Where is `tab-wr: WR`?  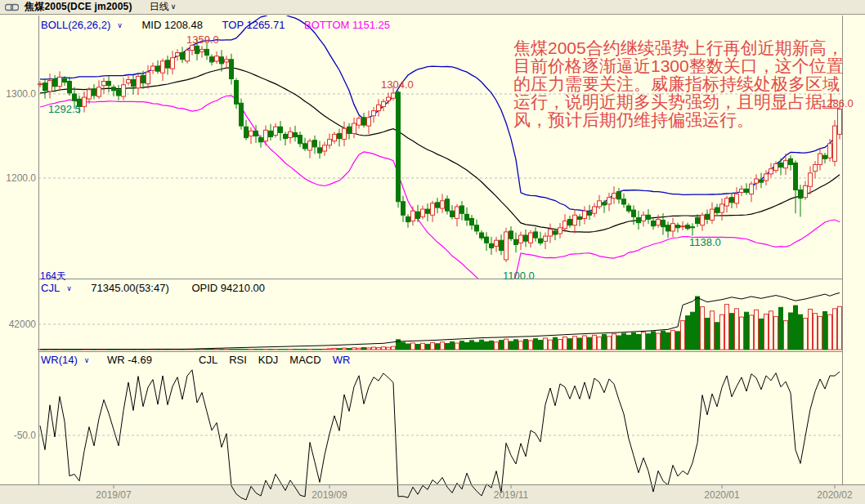
tab-wr: WR is located at coordinates (342, 359).